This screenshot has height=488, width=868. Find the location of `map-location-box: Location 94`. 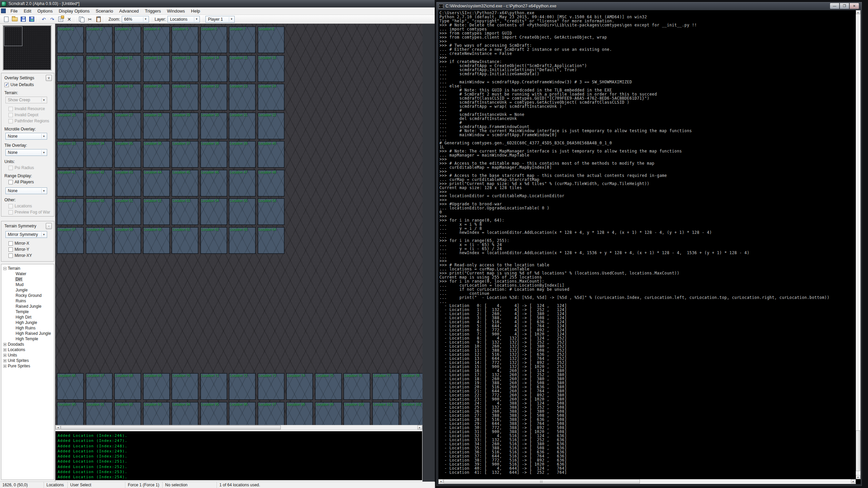

map-location-box: Location 94 is located at coordinates (185, 413).